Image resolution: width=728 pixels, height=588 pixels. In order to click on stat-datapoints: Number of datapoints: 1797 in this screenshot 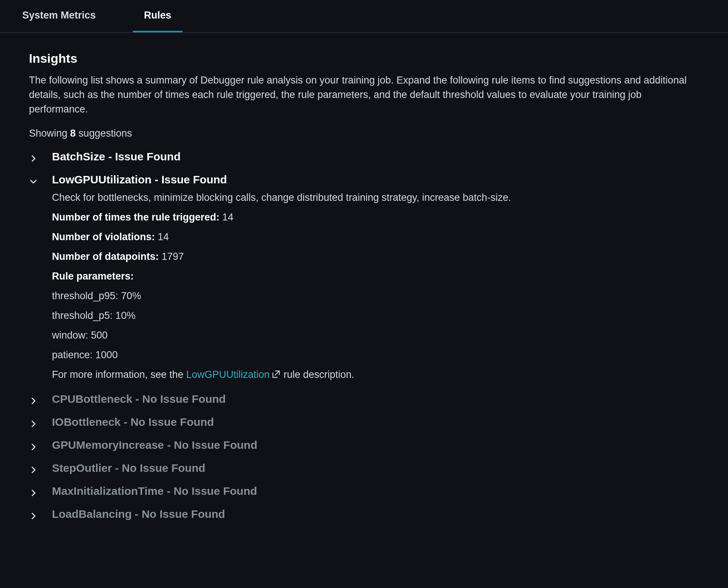, I will do `click(376, 257)`.